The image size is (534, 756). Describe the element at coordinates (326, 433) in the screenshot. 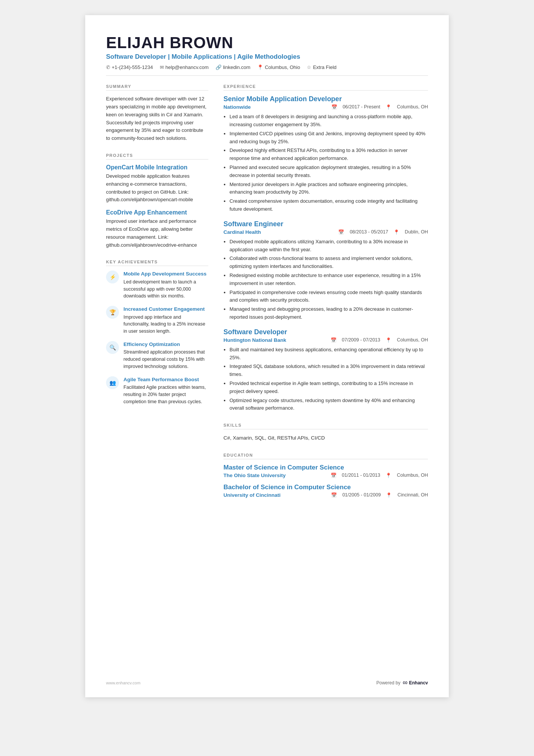

I see `skills-section: SKILLS C#, Xamarin, SQL, Git, RESTful AP…` at that location.